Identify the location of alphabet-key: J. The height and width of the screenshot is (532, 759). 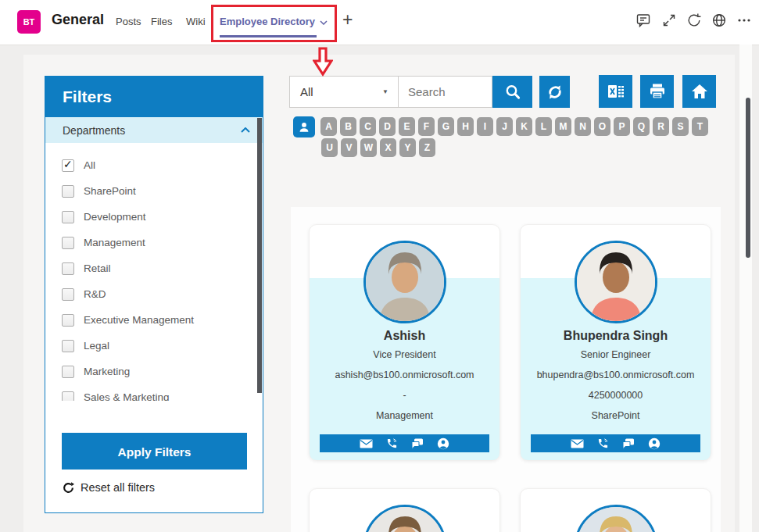
(505, 127).